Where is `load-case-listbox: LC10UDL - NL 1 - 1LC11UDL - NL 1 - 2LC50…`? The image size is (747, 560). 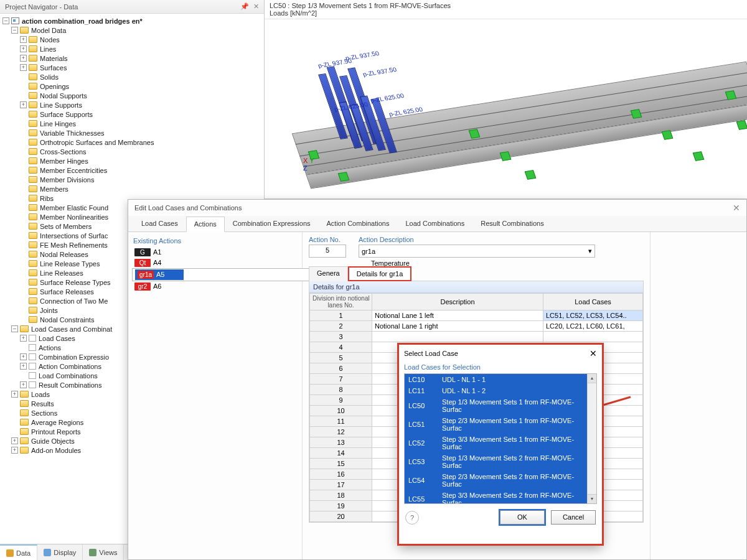 load-case-listbox: LC10UDL - NL 1 - 1LC11UDL - NL 1 - 2LC50… is located at coordinates (500, 439).